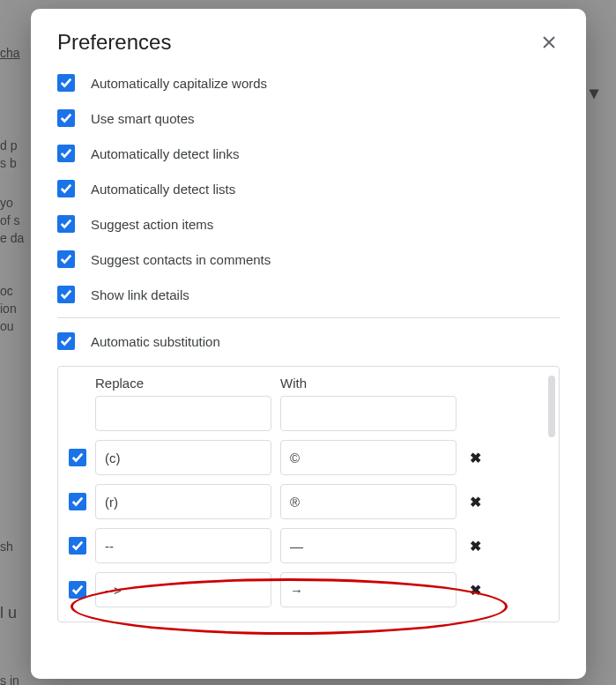 The width and height of the screenshot is (616, 685). I want to click on close-icon, so click(549, 42).